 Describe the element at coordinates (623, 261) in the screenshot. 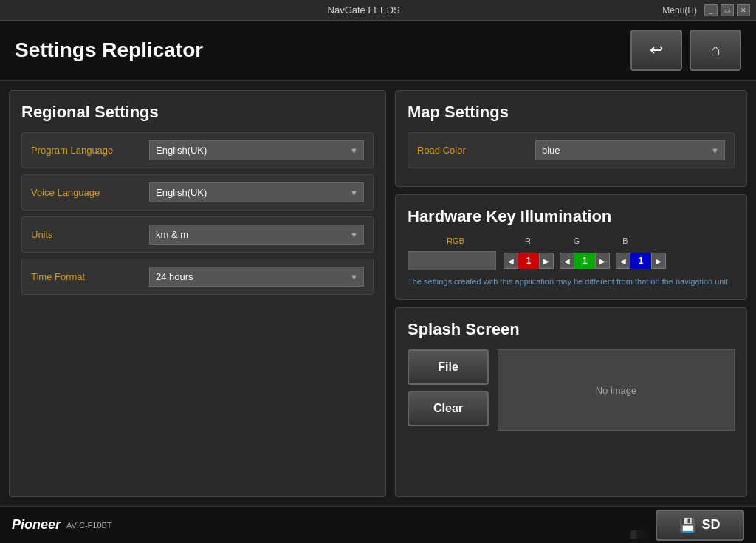

I see `b-decrement-button: ◀` at that location.